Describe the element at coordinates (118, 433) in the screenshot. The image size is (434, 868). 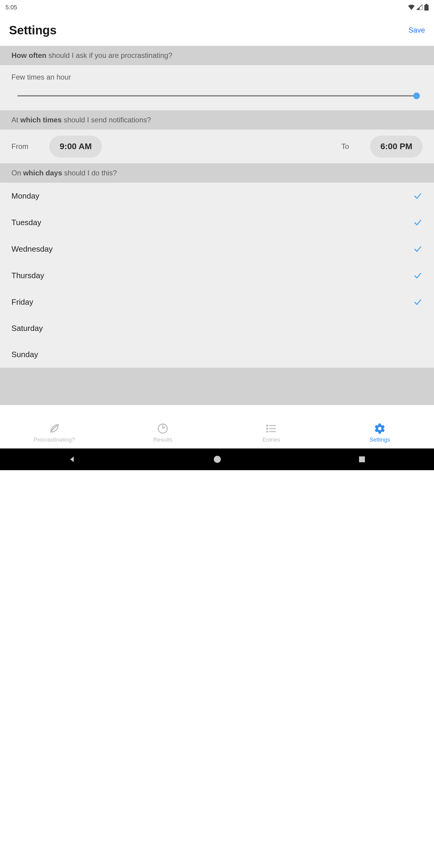
I see `tab-bar: Procrastinating?ResultsEntriesSettings` at that location.